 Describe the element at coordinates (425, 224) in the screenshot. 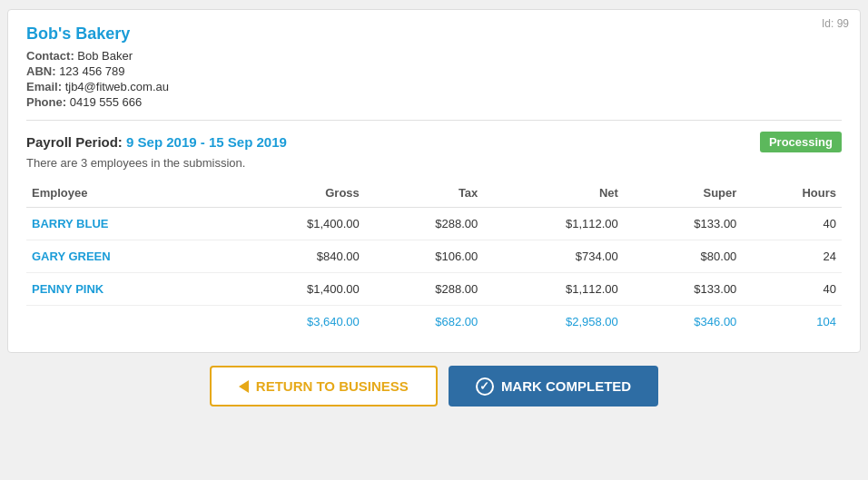

I see `employee-tax-0: $288.00` at that location.